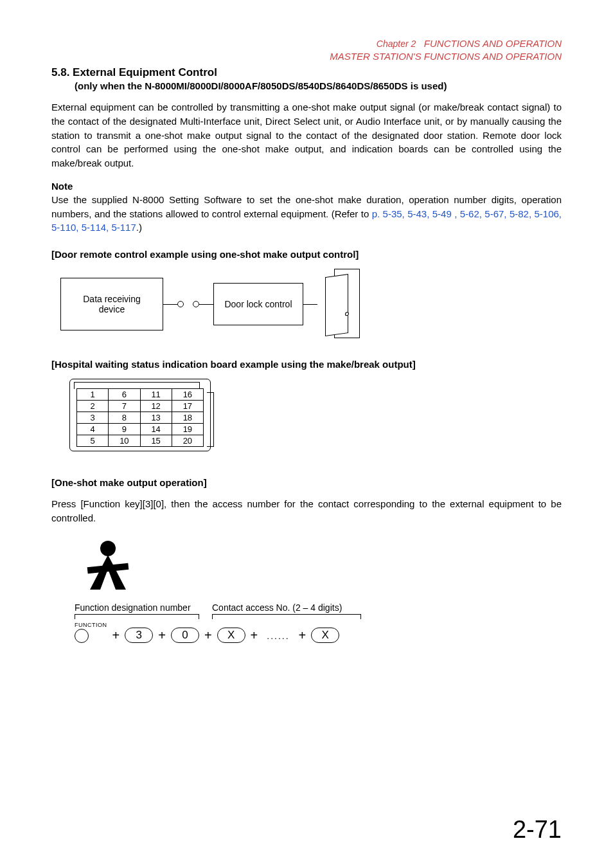 This screenshot has width=613, height=868. Describe the element at coordinates (140, 418) in the screenshot. I see `board-number-table: 1 6 11 16 2 7 12 17 3 8 13 18 4 9 14 1` at that location.